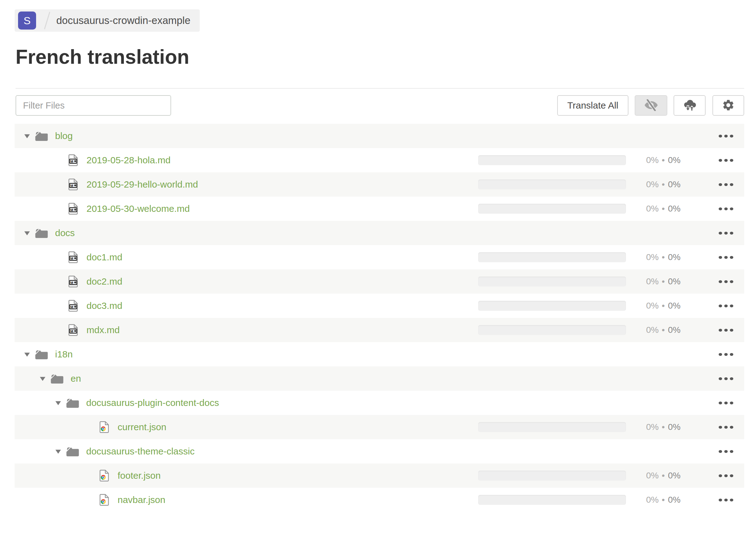 The image size is (756, 540). What do you see at coordinates (123, 21) in the screenshot?
I see `breadcrumb-project-link: docusaurus-crowdin-example` at bounding box center [123, 21].